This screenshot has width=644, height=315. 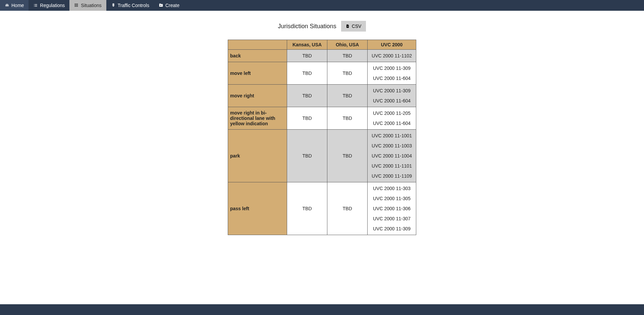 I want to click on table-row: backTBDTBDUVC 2000 11-1102, so click(x=322, y=56).